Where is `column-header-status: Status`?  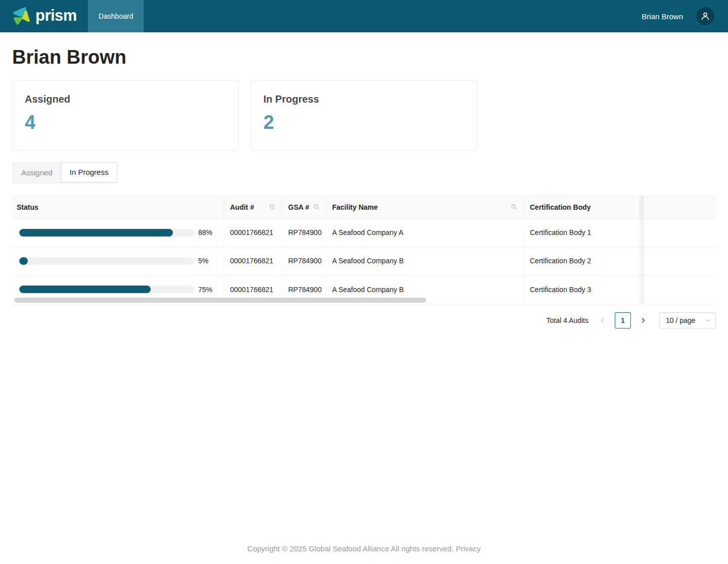
column-header-status: Status is located at coordinates (118, 207).